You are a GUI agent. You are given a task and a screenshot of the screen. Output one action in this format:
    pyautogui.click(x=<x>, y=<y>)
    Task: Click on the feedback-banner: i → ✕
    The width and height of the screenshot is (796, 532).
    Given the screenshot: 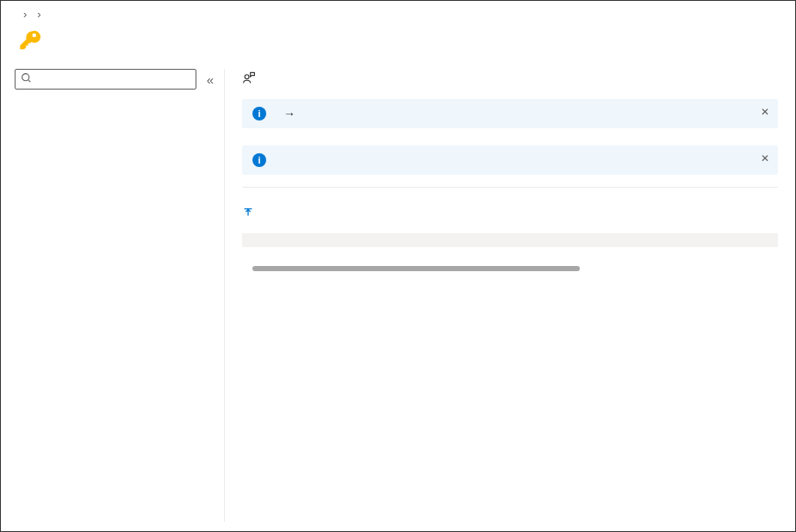 What is the action you would take?
    pyautogui.click(x=510, y=114)
    